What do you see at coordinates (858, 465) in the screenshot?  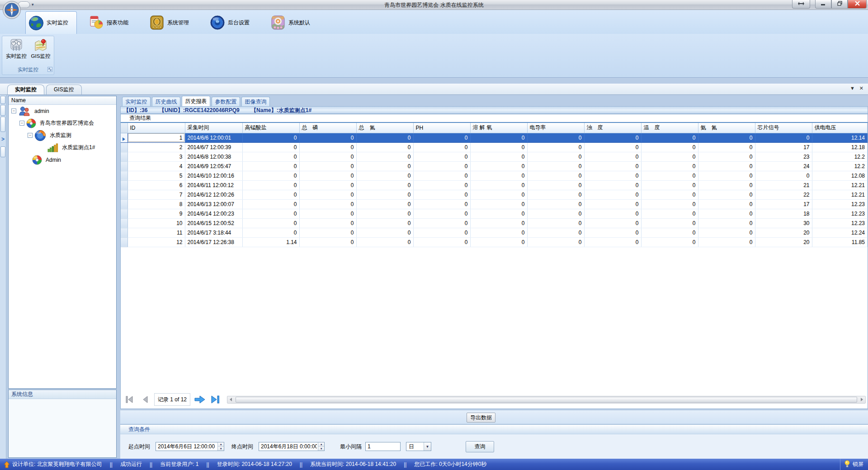 I see `lock-screen-label: 锁屏` at bounding box center [858, 465].